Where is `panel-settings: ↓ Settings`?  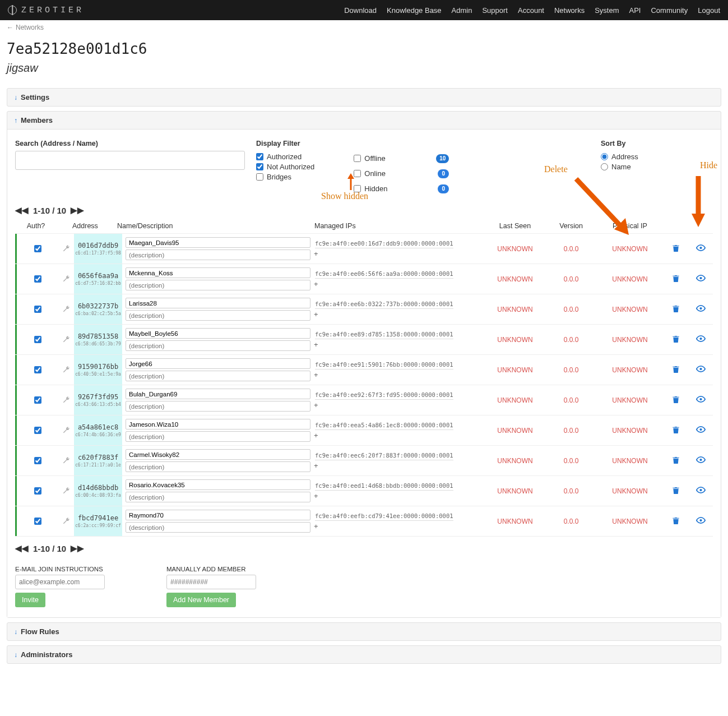
panel-settings: ↓ Settings is located at coordinates (364, 98).